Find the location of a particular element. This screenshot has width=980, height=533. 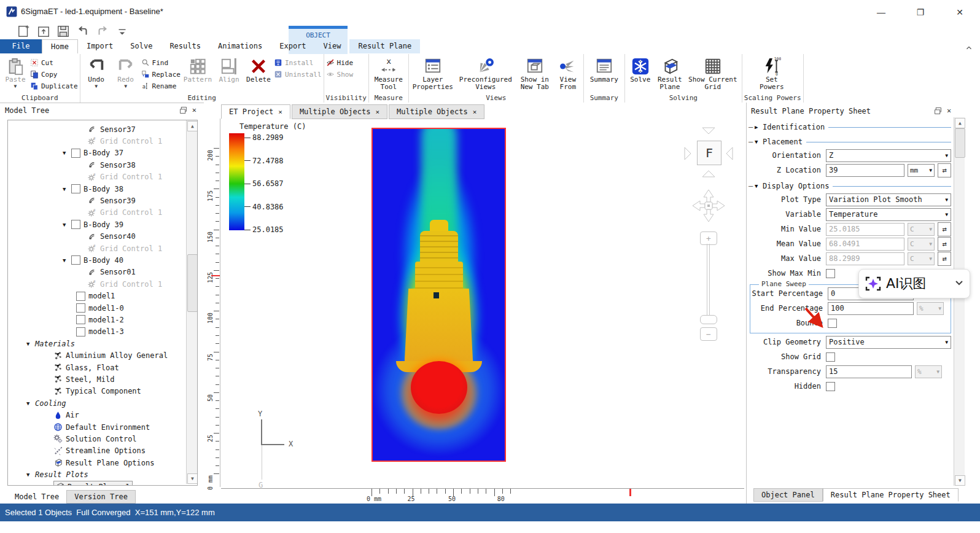

pan-control is located at coordinates (709, 206).